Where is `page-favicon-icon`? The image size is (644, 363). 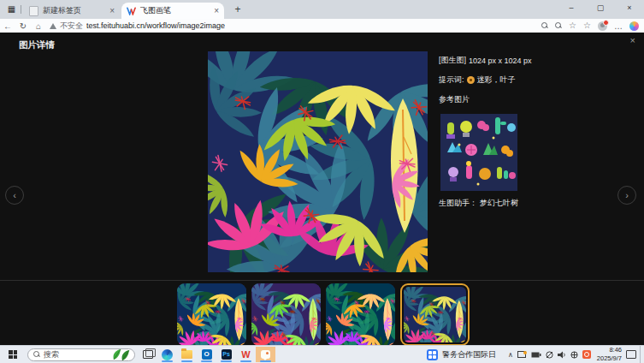
page-favicon-icon is located at coordinates (34, 11).